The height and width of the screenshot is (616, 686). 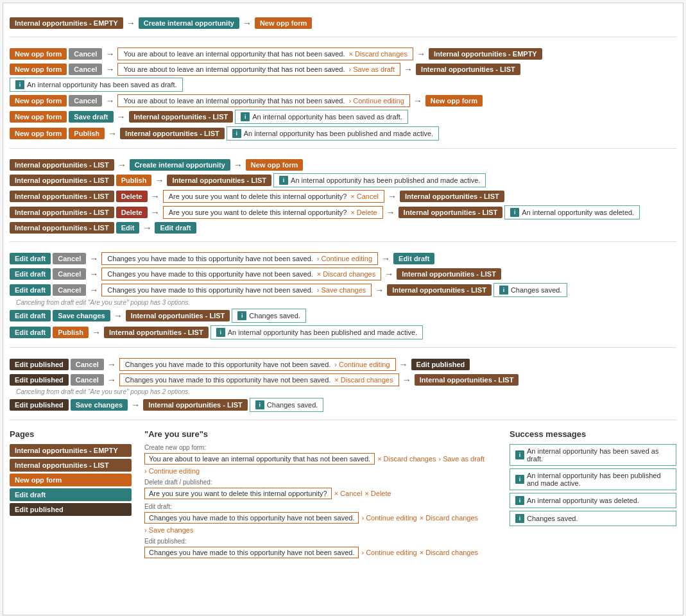 What do you see at coordinates (583, 501) in the screenshot?
I see `success-text: An internal opportunity was deleted.` at bounding box center [583, 501].